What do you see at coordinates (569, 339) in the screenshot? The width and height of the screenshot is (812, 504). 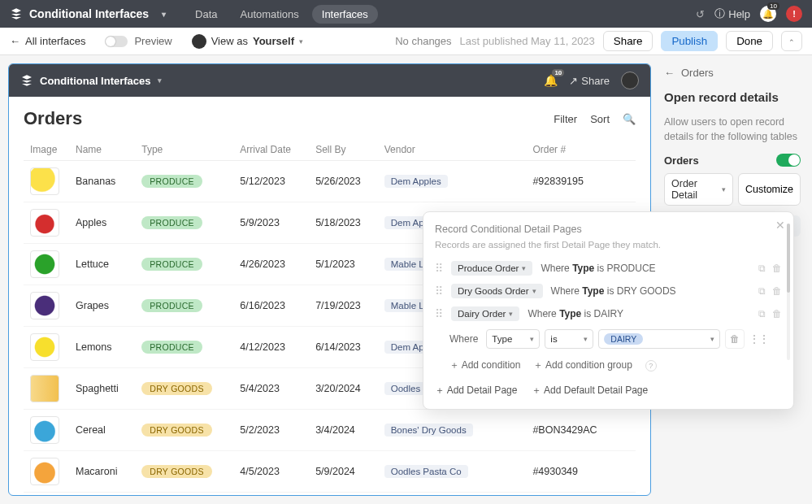 I see `operator-select: is▾` at bounding box center [569, 339].